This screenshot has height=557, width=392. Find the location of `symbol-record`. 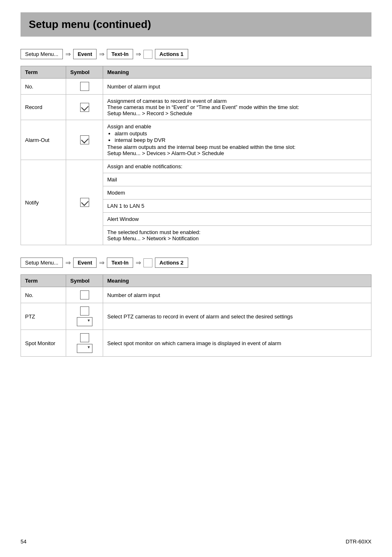

symbol-record is located at coordinates (85, 107).